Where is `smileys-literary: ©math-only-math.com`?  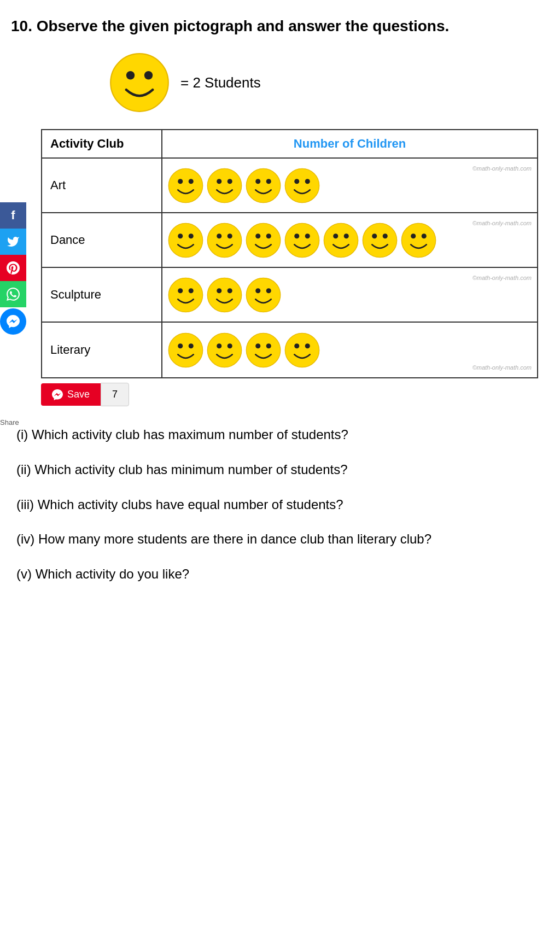
smileys-literary: ©math-only-math.com is located at coordinates (350, 350).